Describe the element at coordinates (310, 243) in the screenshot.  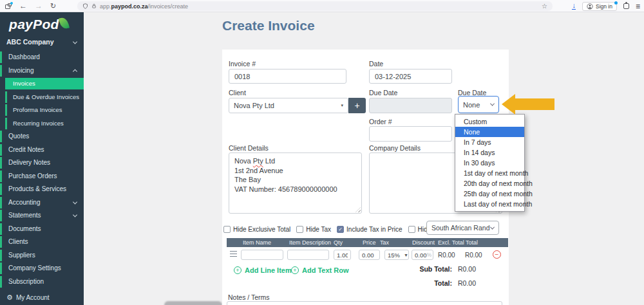
I see `col-item-description: Item Description` at that location.